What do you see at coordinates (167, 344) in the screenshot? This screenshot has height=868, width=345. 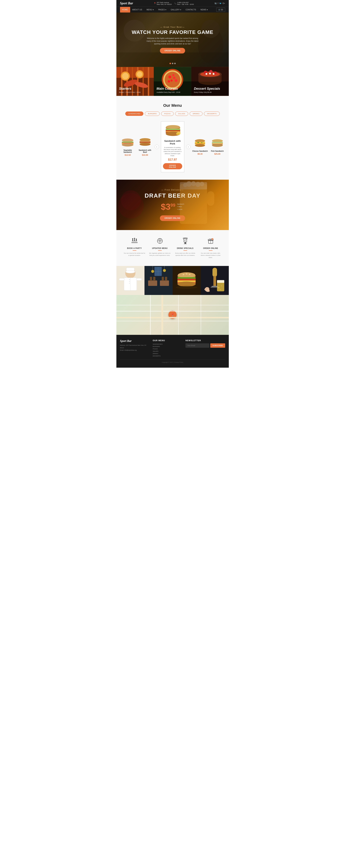 I see `footer-link-sandwiches: SANDWICHES` at bounding box center [167, 344].